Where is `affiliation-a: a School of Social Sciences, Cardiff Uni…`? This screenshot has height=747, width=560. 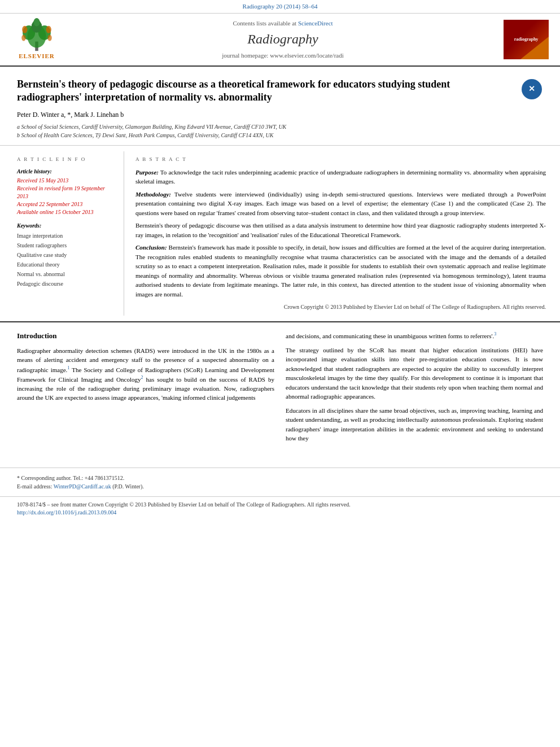 affiliation-a: a School of Social Sciences, Cardiff Uni… is located at coordinates (280, 126).